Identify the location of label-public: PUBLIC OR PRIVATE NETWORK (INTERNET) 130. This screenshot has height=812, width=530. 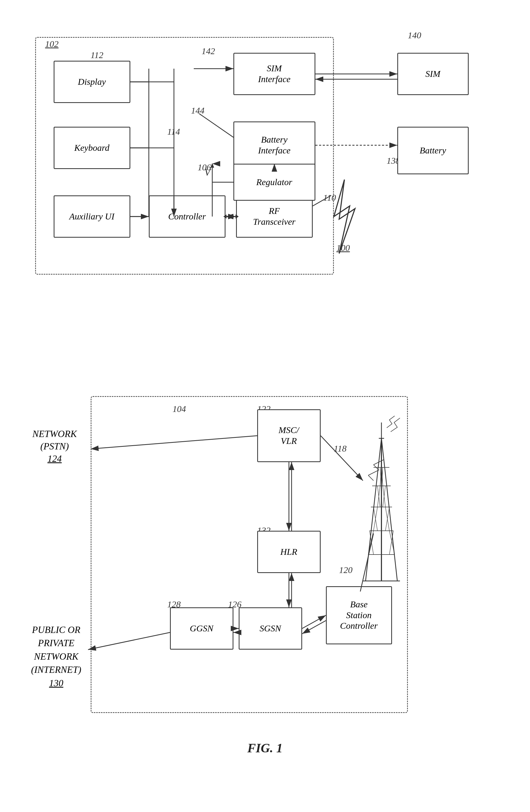
(56, 656).